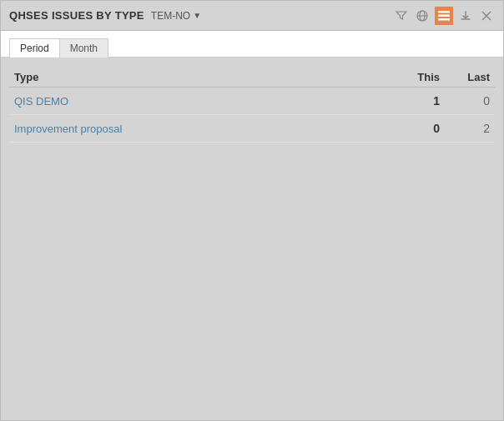  What do you see at coordinates (252, 44) in the screenshot?
I see `tabs-area: Period Month` at bounding box center [252, 44].